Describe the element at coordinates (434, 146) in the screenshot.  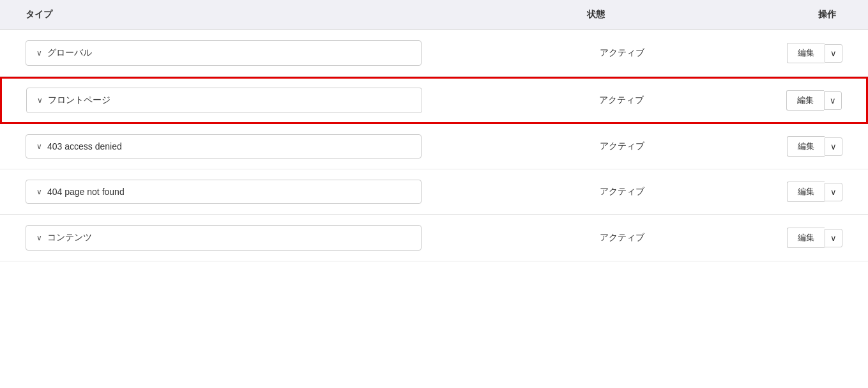
I see `table-row: ∨ 403 access denied アクティブ 編集 ∨` at that location.